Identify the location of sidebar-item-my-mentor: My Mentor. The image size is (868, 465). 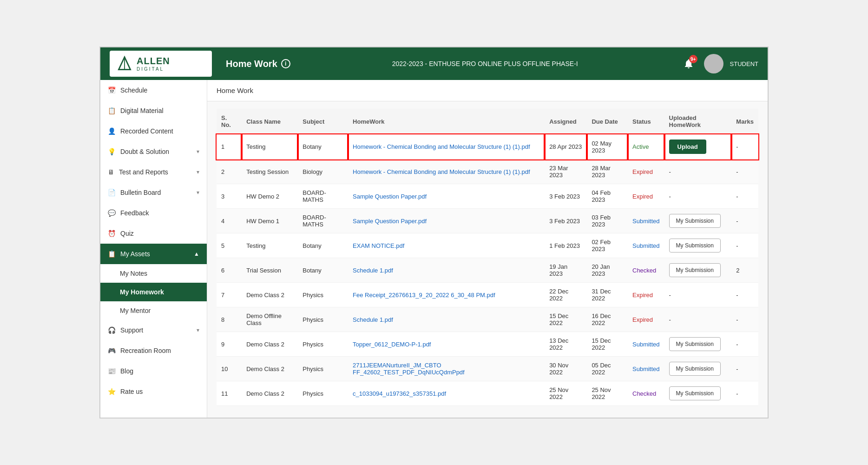
(153, 311).